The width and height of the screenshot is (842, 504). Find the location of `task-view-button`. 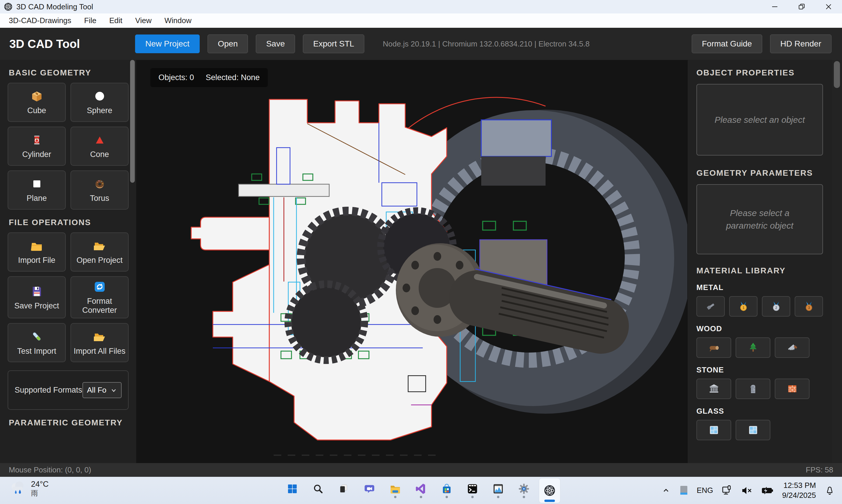

task-view-button is located at coordinates (344, 490).